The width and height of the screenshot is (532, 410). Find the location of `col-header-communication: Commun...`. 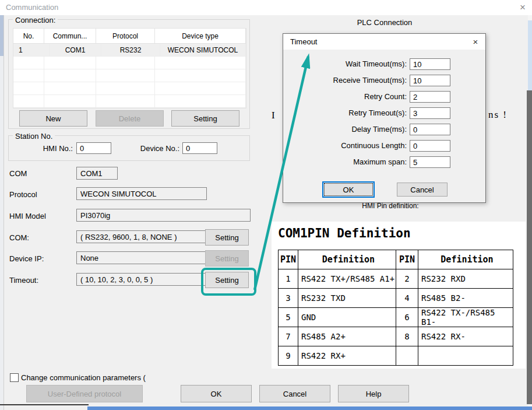

col-header-communication: Commun... is located at coordinates (70, 36).